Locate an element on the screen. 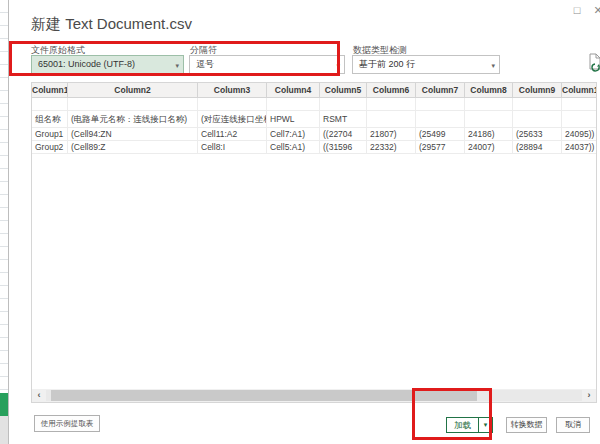 Image resolution: width=600 pixels, height=444 pixels. file-origin-dropdown: 65001: Unicode (UTF-8) ▾ is located at coordinates (108, 64).